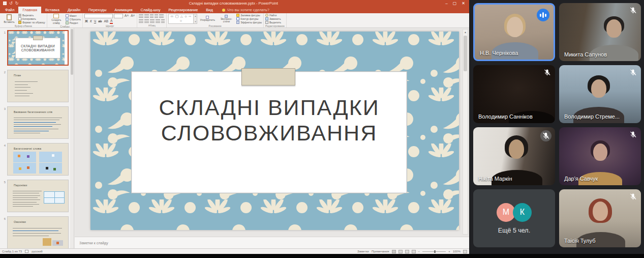 The width and height of the screenshot is (644, 258). What do you see at coordinates (118, 16) in the screenshot?
I see `font-size-select` at bounding box center [118, 16].